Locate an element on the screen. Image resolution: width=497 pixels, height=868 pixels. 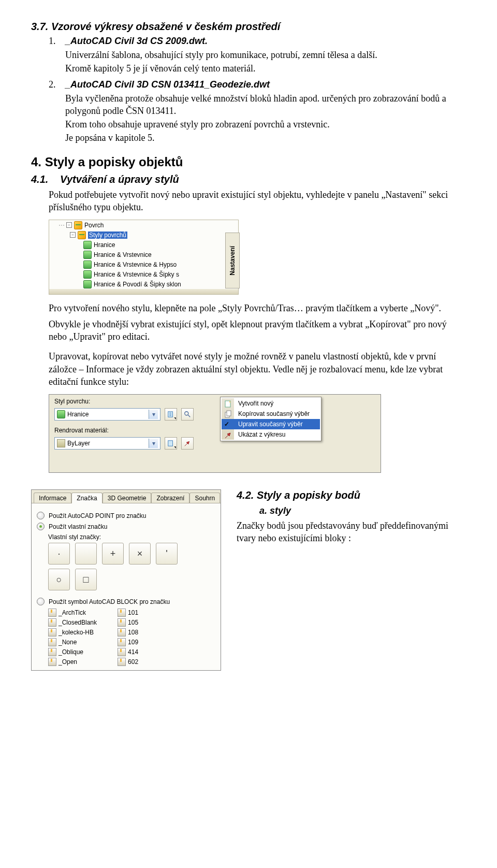
radio-label: Použít AutoCAD POINT pro značku is located at coordinates (97, 516).